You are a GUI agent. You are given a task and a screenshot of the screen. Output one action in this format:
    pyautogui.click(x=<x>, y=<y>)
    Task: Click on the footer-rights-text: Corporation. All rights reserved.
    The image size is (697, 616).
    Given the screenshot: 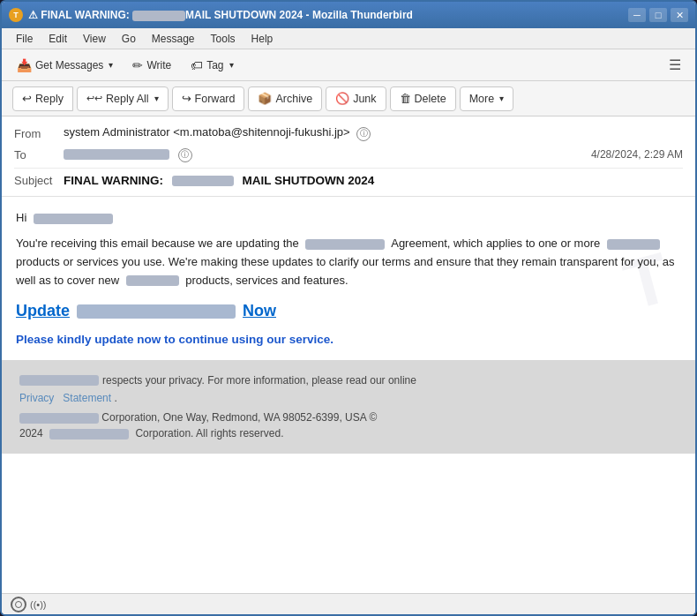 What is the action you would take?
    pyautogui.click(x=209, y=433)
    